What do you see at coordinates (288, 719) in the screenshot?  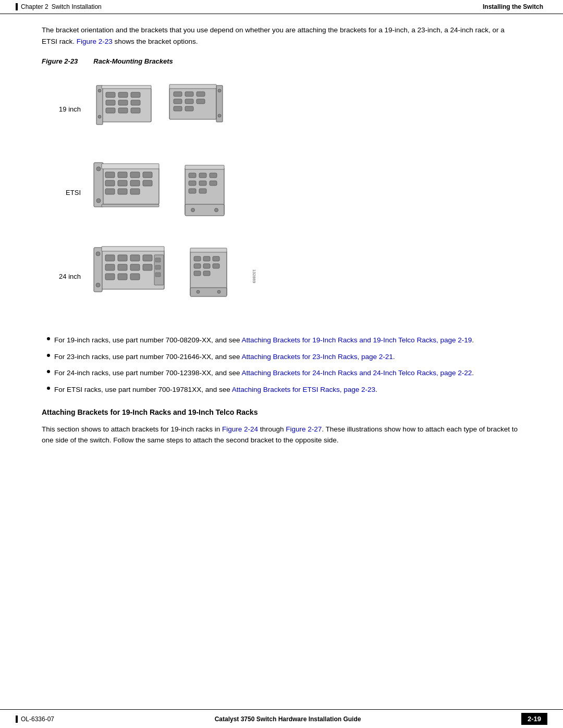 I see `footer-center-label: Catalyst 3750 Switch Hardware Installati…` at bounding box center [288, 719].